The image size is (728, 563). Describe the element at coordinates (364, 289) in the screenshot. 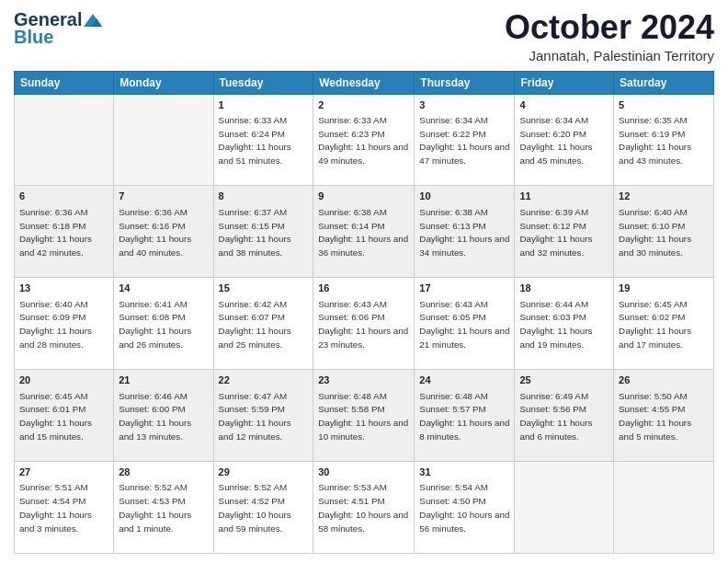

I see `day-number: 16` at that location.